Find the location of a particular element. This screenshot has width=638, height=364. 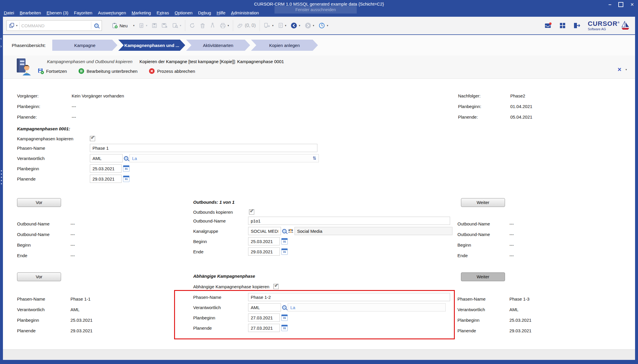

next-phase-resp-label: Verantwortlich is located at coordinates (483, 309).